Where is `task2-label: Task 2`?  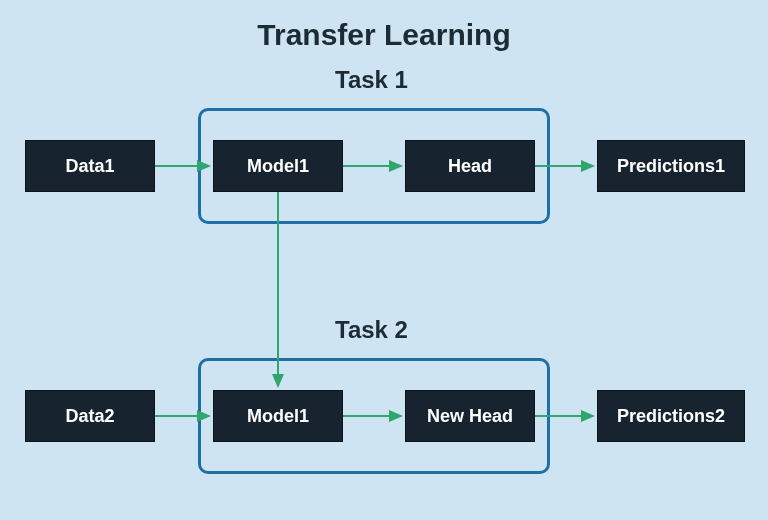 task2-label: Task 2 is located at coordinates (372, 330).